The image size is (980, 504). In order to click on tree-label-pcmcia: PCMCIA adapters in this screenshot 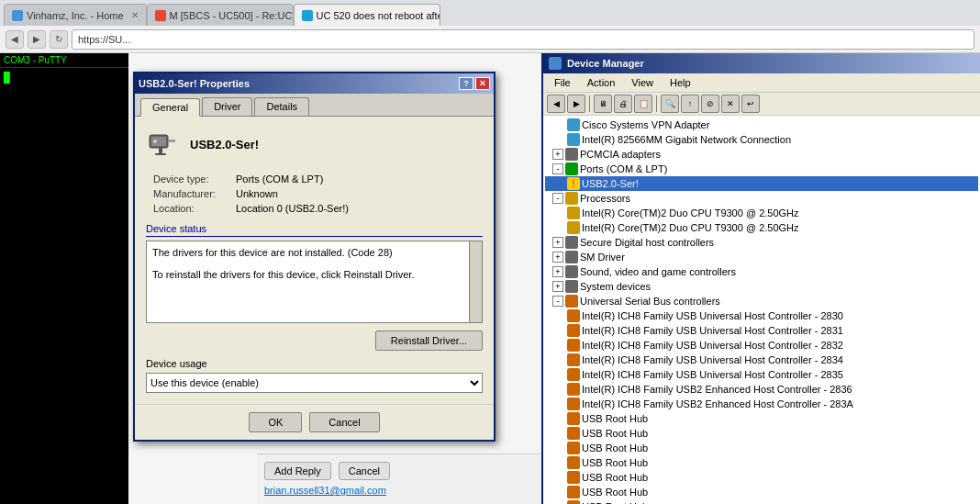, I will do `click(620, 154)`.